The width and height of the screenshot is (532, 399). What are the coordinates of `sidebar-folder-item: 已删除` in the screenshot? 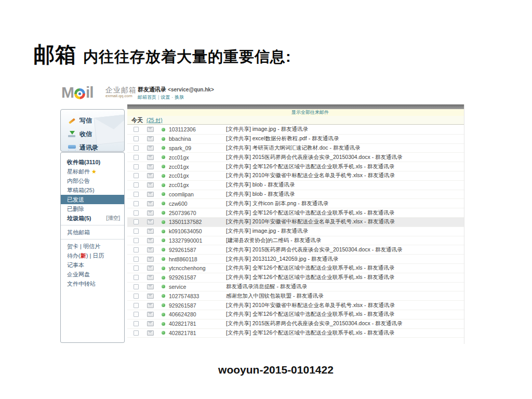 It's located at (92, 209).